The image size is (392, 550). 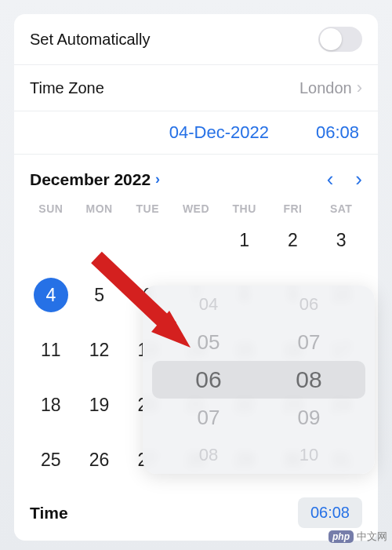 I want to click on calendar-day: 18, so click(x=51, y=405).